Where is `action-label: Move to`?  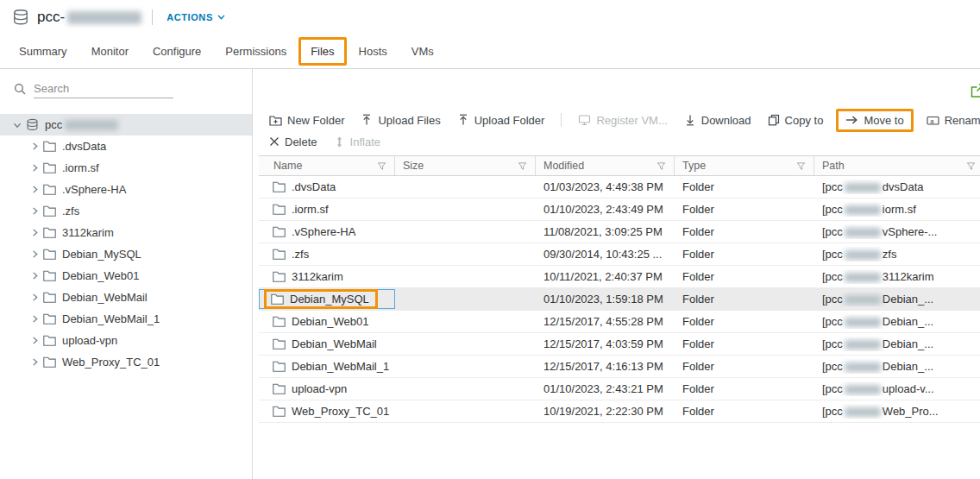 action-label: Move to is located at coordinates (883, 121).